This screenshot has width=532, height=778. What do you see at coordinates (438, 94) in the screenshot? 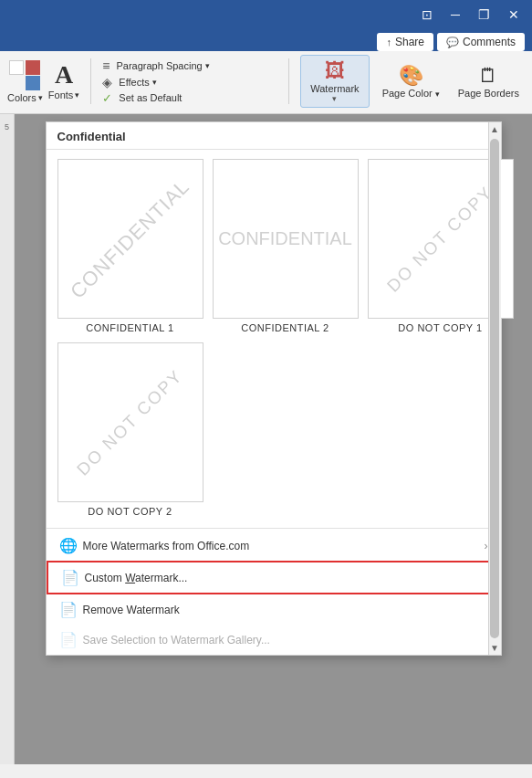
I see `page-color-arrow: ▾` at bounding box center [438, 94].